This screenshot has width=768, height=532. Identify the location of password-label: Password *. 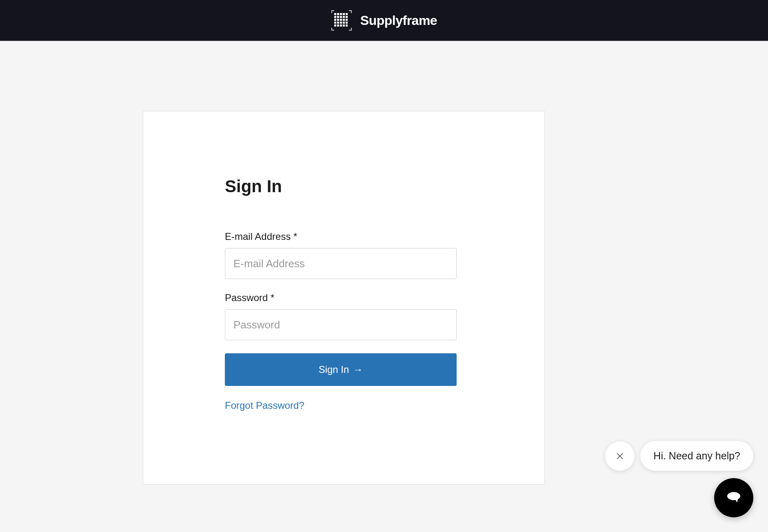
(344, 298).